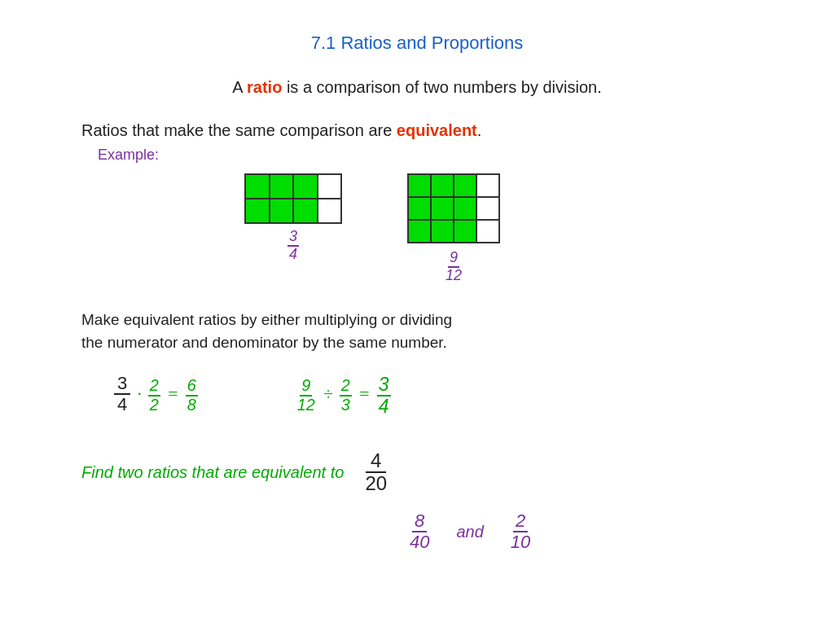 The width and height of the screenshot is (834, 644). Describe the element at coordinates (155, 394) in the screenshot. I see `eq1-mult: 2 2` at that location.